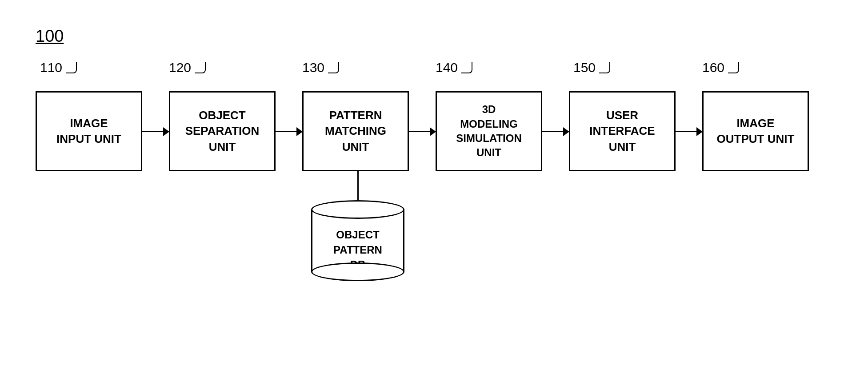 This screenshot has height=371, width=868. Describe the element at coordinates (356, 131) in the screenshot. I see `block-pattern-matching-unit: PATTERNMATCHINGUNIT` at that location.